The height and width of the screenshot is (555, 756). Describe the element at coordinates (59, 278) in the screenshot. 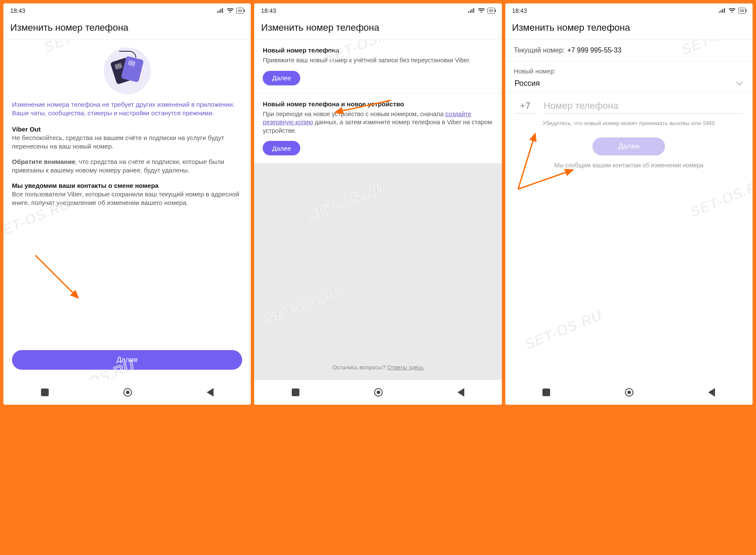

I see `annotation-arrow` at that location.